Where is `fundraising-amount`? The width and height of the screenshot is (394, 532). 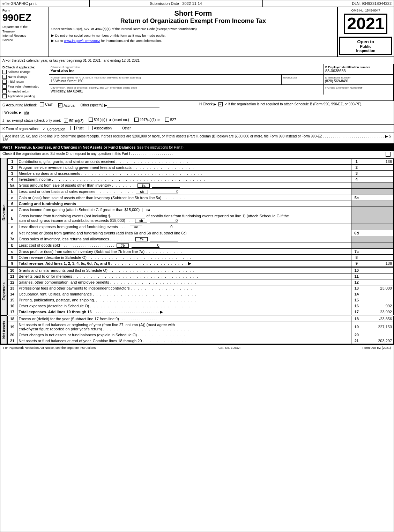 fundraising-amount is located at coordinates (128, 216).